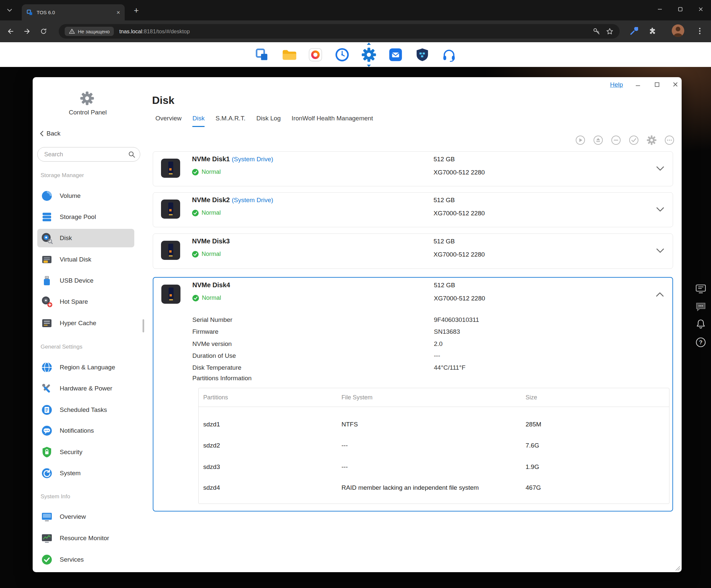 The height and width of the screenshot is (588, 711). I want to click on url-path: :8181/tos/#/desktop, so click(166, 31).